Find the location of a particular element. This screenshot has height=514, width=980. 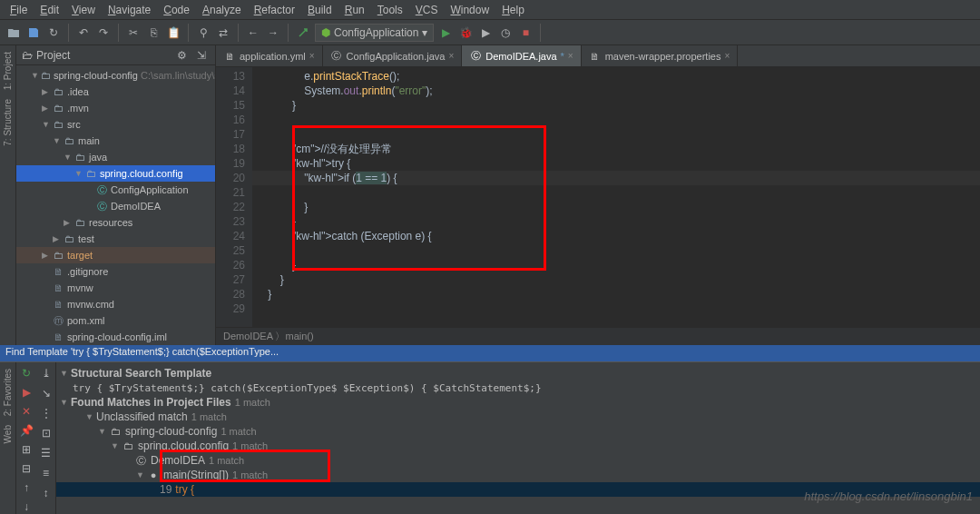

menu-edit: Edit is located at coordinates (49, 10).